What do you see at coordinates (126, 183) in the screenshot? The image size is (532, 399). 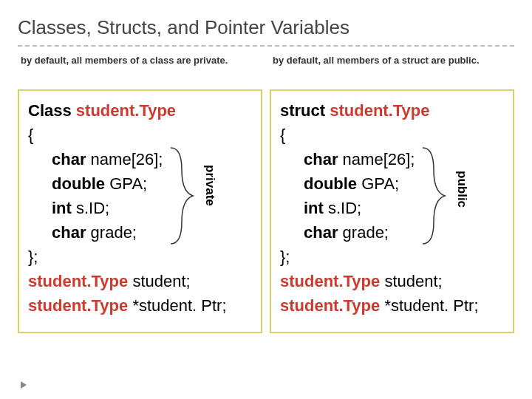 I see `member-gpa: GPA;` at bounding box center [126, 183].